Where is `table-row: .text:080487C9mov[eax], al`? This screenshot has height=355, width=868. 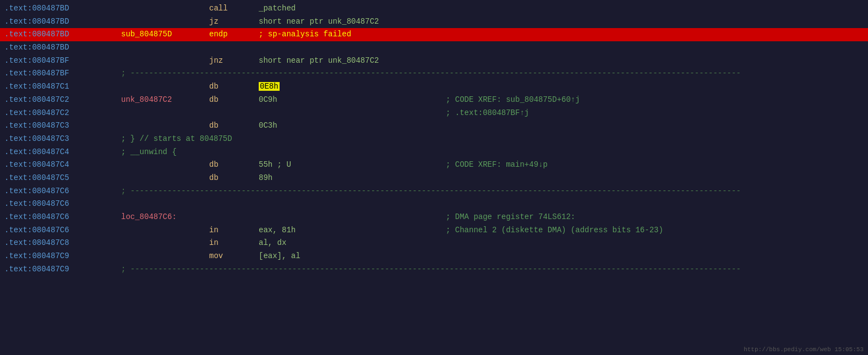 table-row: .text:080487C9mov[eax], al is located at coordinates (434, 256).